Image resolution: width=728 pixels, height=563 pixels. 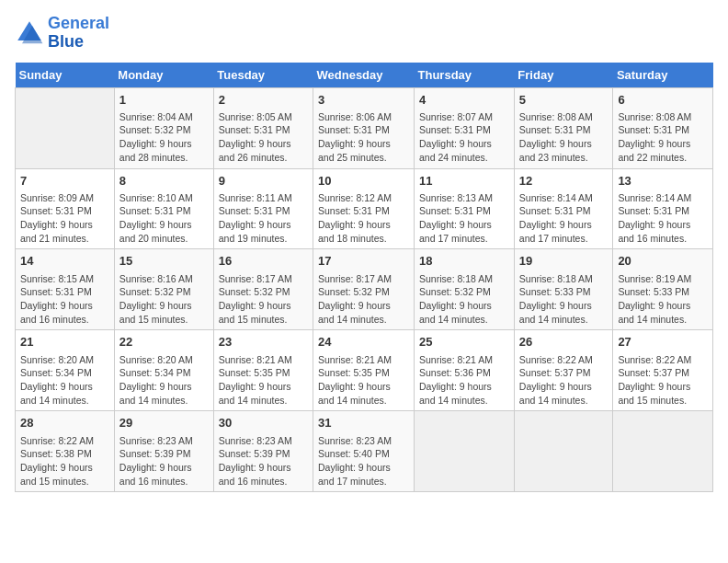 I want to click on day-info: Sunrise: 8:21 AM Sunset: 5:36 PM Dayligh…, so click(x=464, y=381).